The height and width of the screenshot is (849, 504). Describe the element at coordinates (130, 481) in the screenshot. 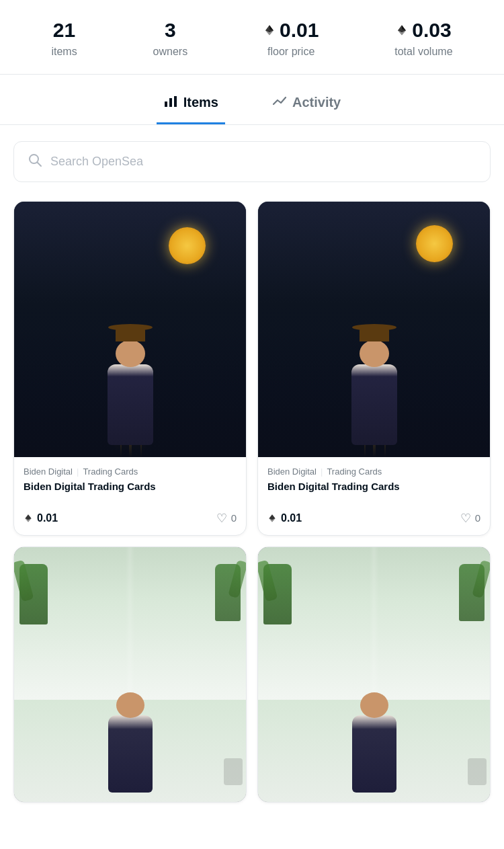

I see `nft-info-1: Biden Digital | Trading Cards Biden Digi…` at that location.